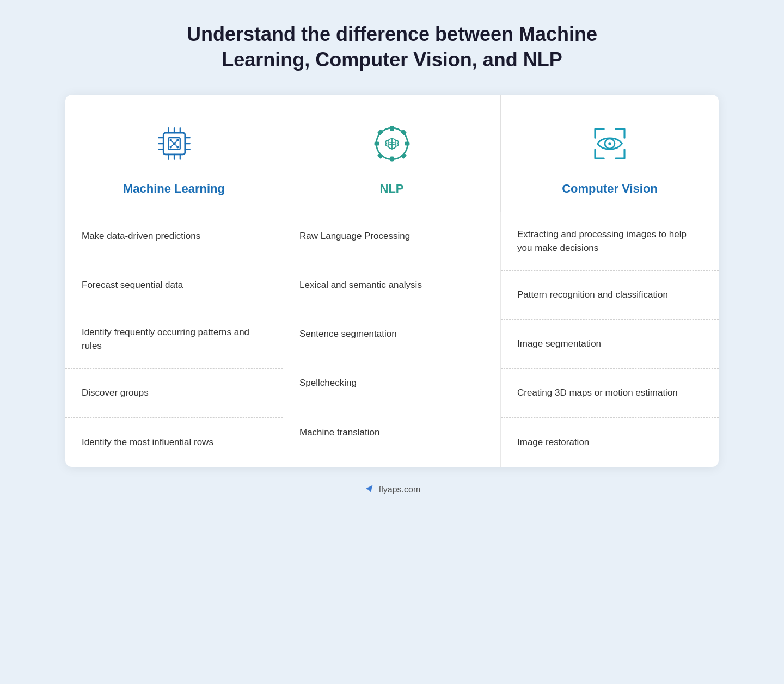 Image resolution: width=784 pixels, height=684 pixels. Describe the element at coordinates (392, 144) in the screenshot. I see `nlp-icon` at that location.